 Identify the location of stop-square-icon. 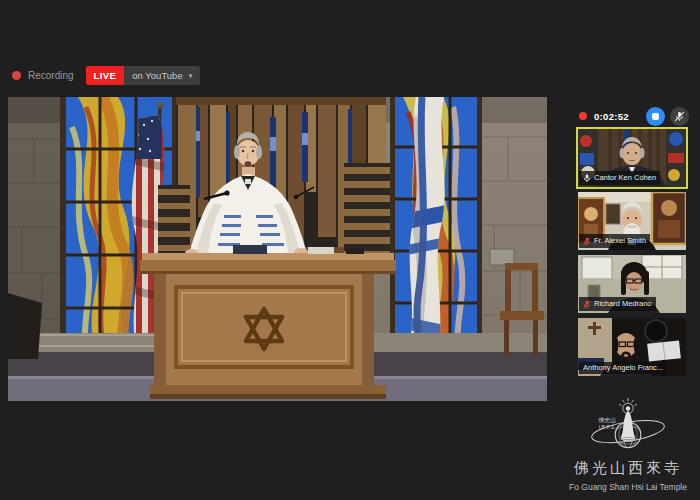
(656, 116).